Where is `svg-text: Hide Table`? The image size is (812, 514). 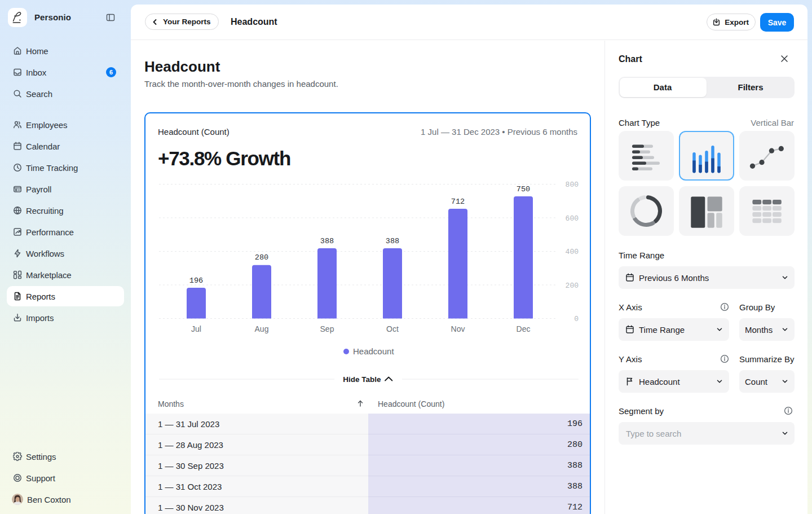 svg-text: Hide Table is located at coordinates (362, 379).